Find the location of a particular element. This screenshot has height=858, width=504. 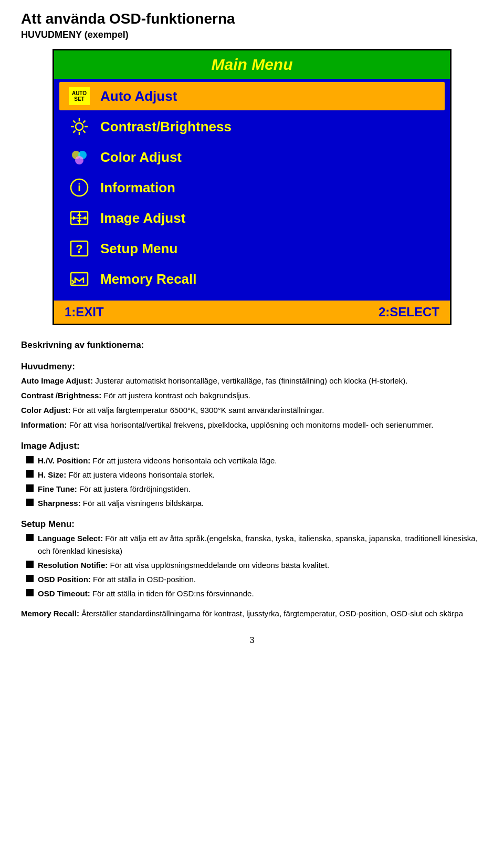

osd-item-memory-recall: Memory Recall is located at coordinates (252, 279).